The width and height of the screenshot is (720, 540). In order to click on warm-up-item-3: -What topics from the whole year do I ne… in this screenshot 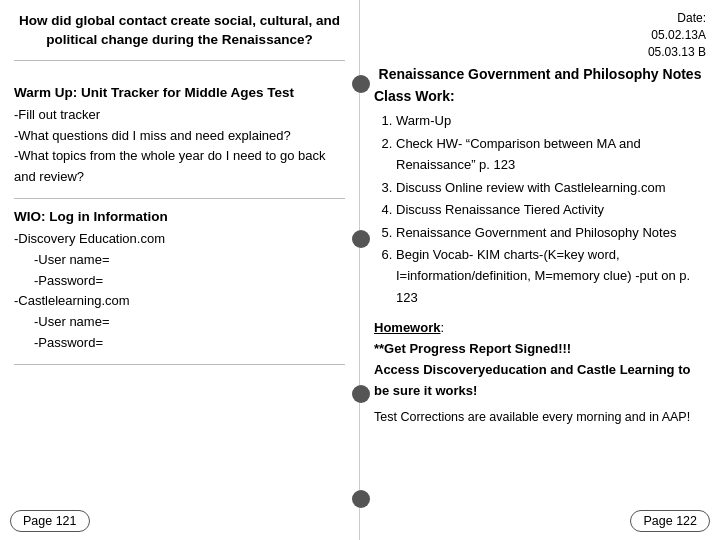, I will do `click(180, 167)`.